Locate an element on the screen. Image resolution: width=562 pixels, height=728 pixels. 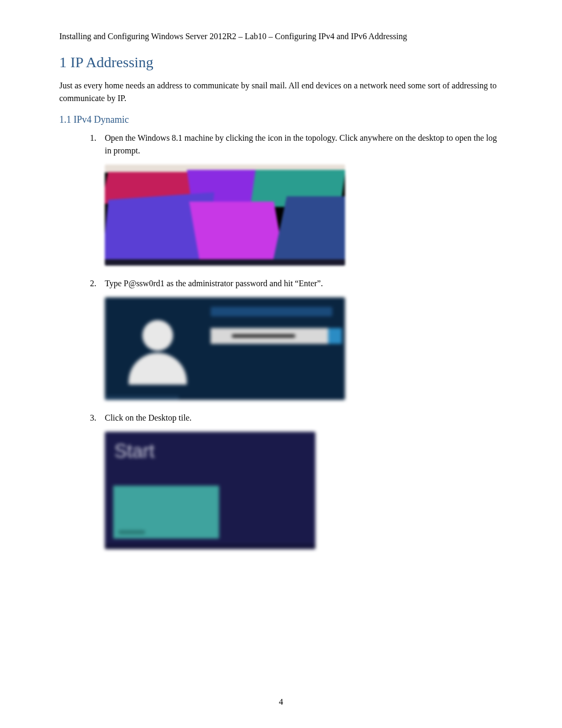
decorative-shape is located at coordinates (237, 233).